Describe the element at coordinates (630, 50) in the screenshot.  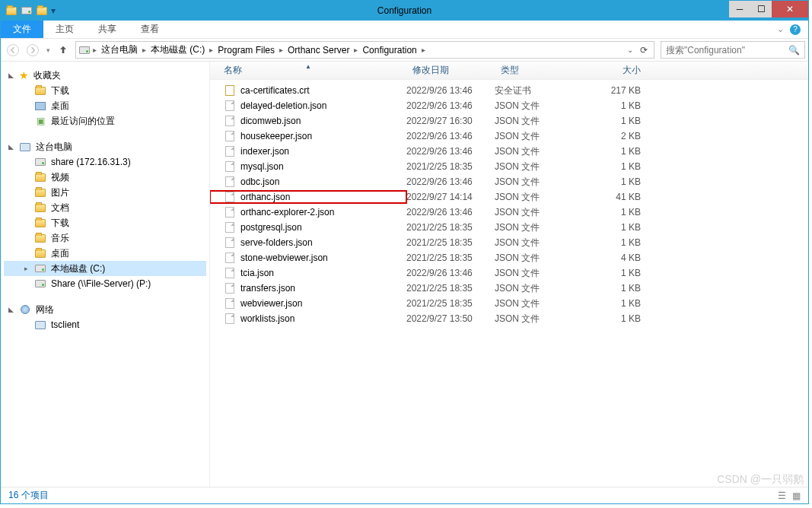
I see `address-dropdown-icon: ⌄` at that location.